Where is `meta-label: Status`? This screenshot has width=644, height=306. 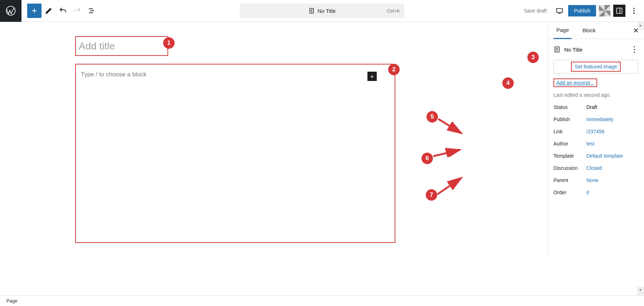 meta-label: Status is located at coordinates (570, 107).